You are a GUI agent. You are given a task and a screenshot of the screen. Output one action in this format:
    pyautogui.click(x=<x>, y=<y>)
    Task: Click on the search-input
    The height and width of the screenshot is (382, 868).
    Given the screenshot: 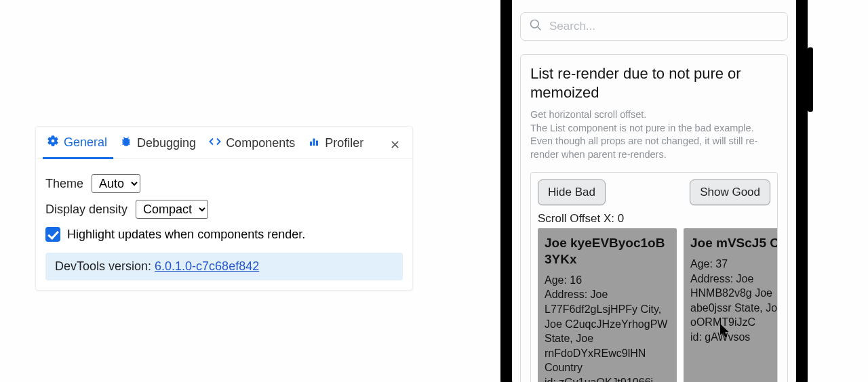 What is the action you would take?
    pyautogui.click(x=665, y=26)
    